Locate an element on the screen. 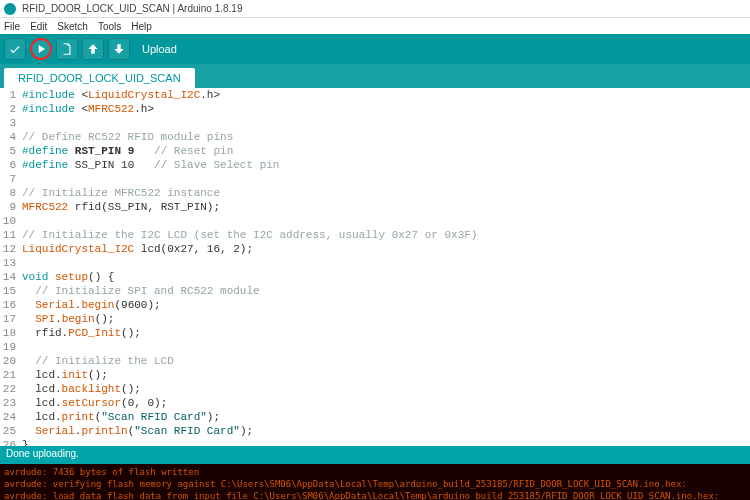  verify-button is located at coordinates (15, 49).